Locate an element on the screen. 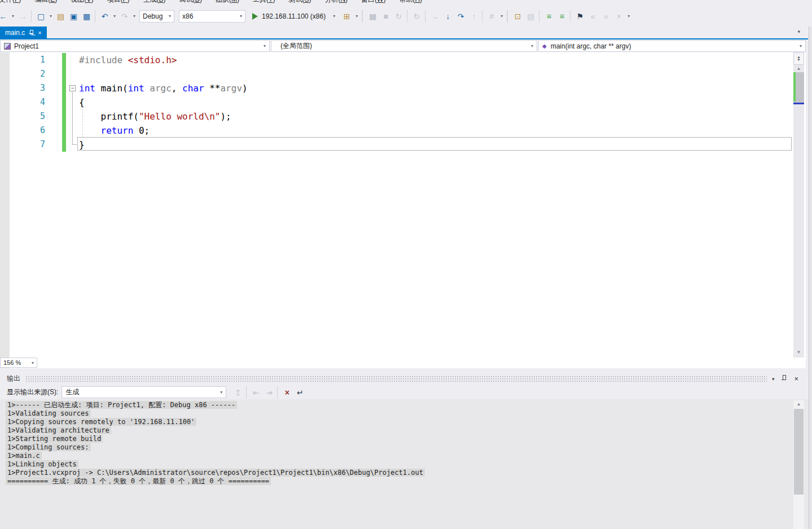 The height and width of the screenshot is (529, 812). menu-items: 文件(F)编辑(E)视图(V)项目(P)生成(B)调试(D)团队(M)工具(T)… is located at coordinates (406, 3).